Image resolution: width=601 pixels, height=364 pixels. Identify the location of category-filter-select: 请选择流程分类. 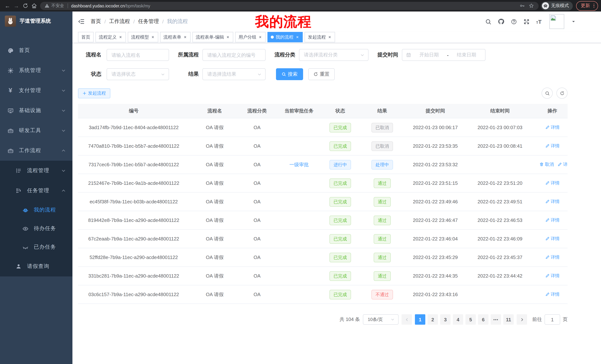
(334, 55).